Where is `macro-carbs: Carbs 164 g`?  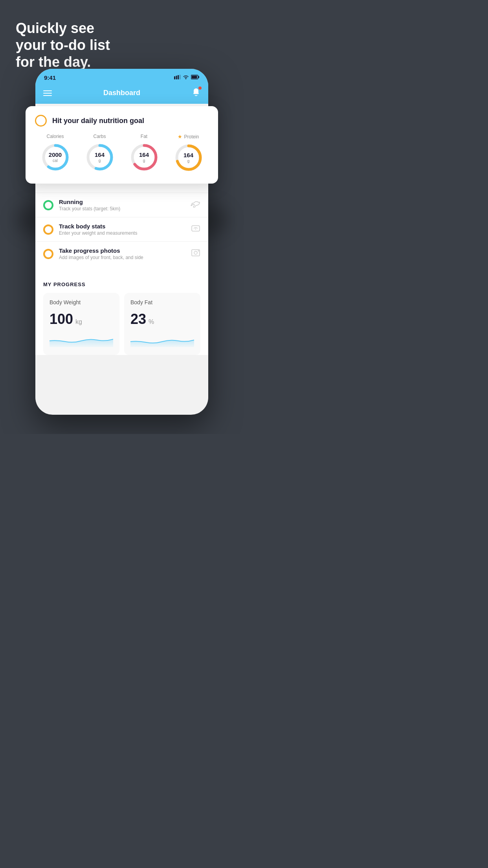 macro-carbs: Carbs 164 g is located at coordinates (100, 153).